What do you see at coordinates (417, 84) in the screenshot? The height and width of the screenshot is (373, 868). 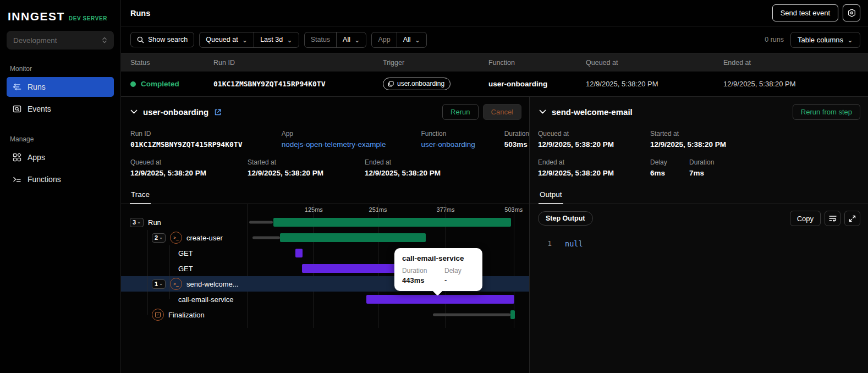 I see `trigger-badge: user.onboarding` at bounding box center [417, 84].